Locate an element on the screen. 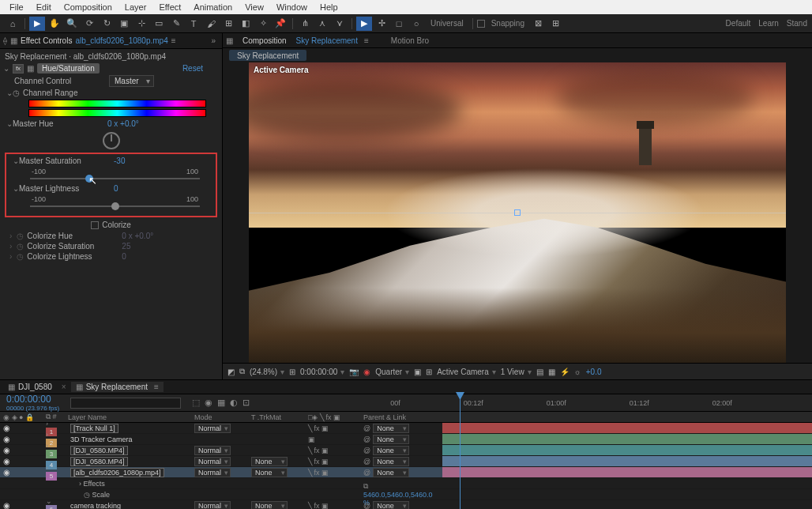  tl-icon-1: ⬚ is located at coordinates (196, 403).